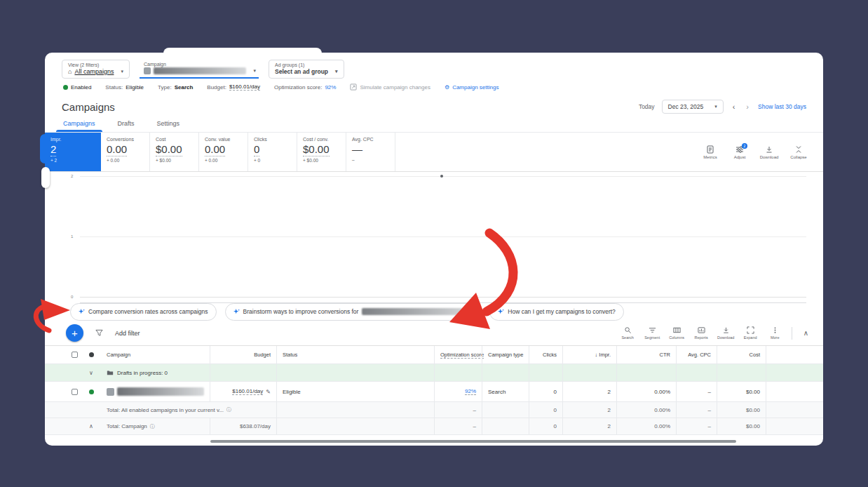  I want to click on metrics-button: Metrics, so click(710, 152).